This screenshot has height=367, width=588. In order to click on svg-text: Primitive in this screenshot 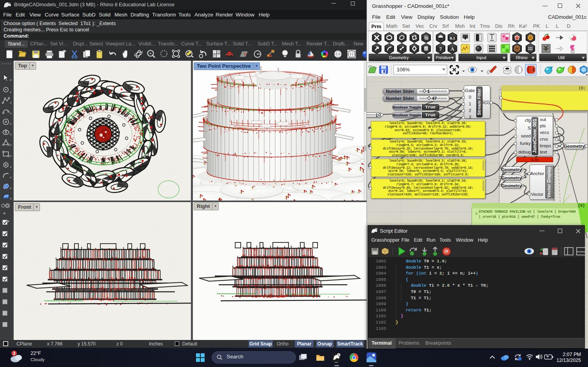, I will do `click(444, 58)`.